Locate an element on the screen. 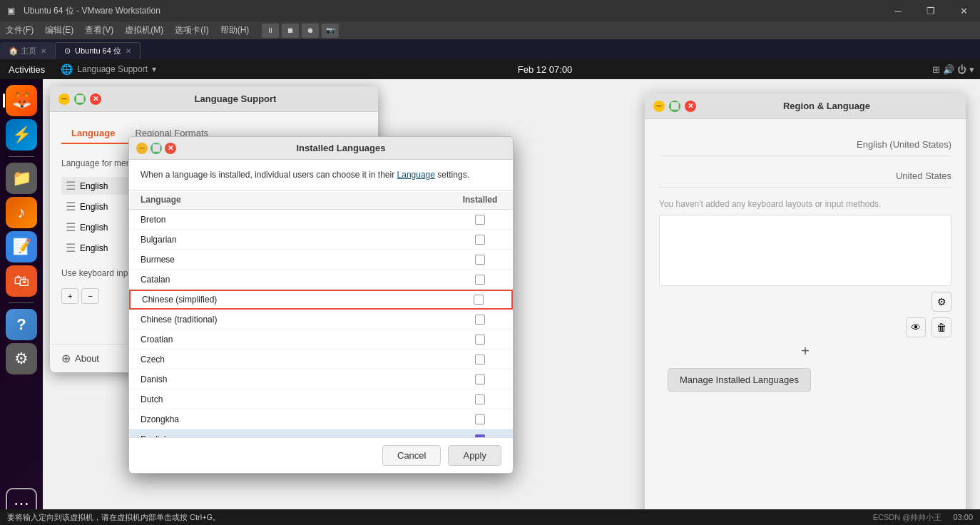 Image resolution: width=980 pixels, height=525 pixels. system-menu-icon: ▾ is located at coordinates (971, 70).